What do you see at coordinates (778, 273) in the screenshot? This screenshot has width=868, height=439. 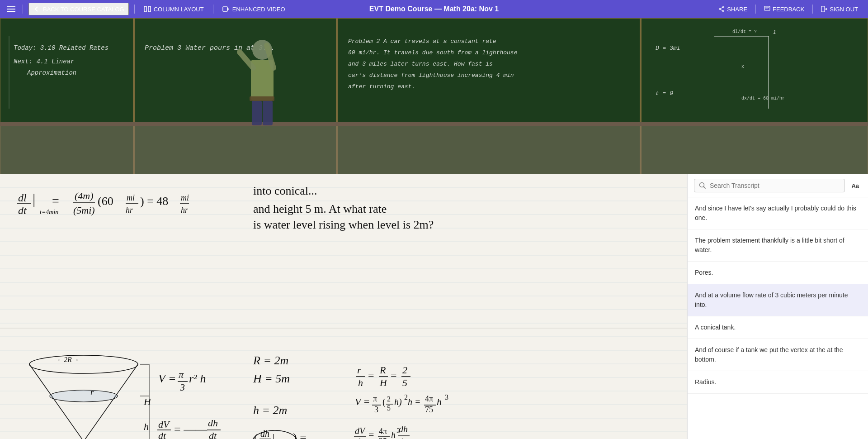 I see `transcript-entry: Pores.` at bounding box center [778, 273].